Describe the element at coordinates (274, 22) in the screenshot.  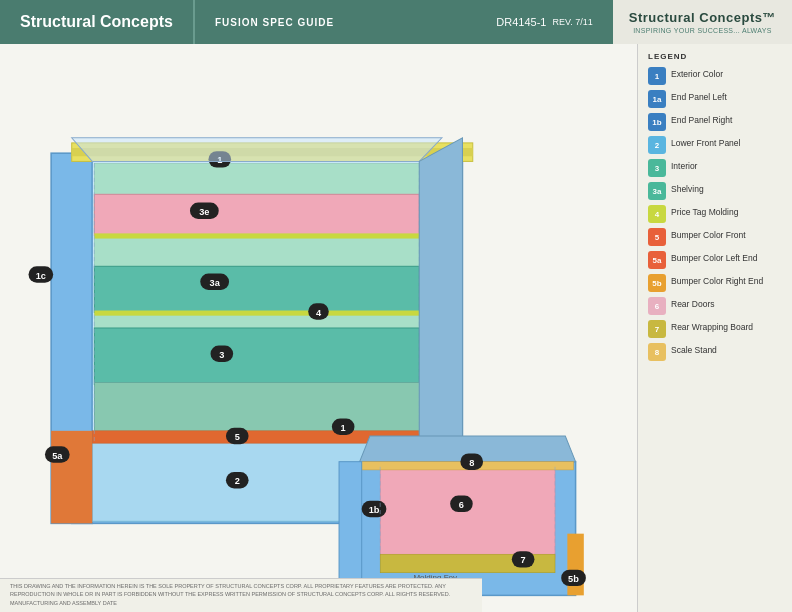
I see `spec-guide-label: FUSION SPEC GUIDE` at that location.